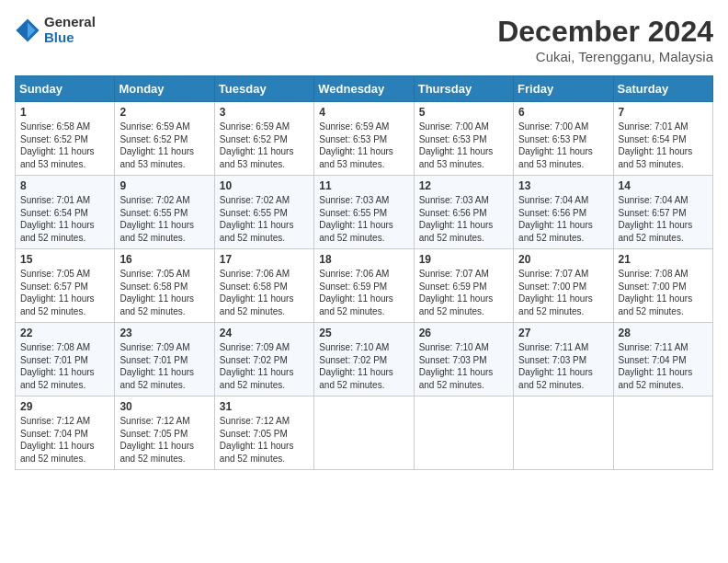 The image size is (728, 563). Describe the element at coordinates (164, 259) in the screenshot. I see `day-number: 16` at that location.